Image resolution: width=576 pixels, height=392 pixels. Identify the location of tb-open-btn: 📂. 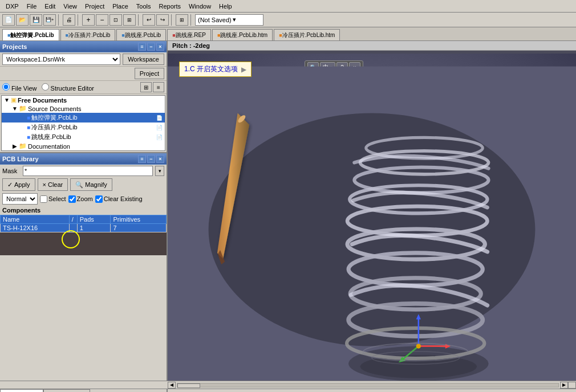
(22, 20).